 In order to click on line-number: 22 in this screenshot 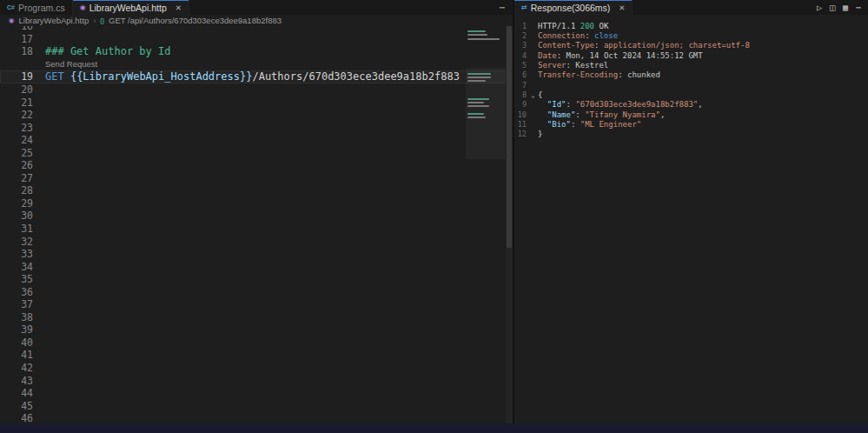, I will do `click(21, 115)`.